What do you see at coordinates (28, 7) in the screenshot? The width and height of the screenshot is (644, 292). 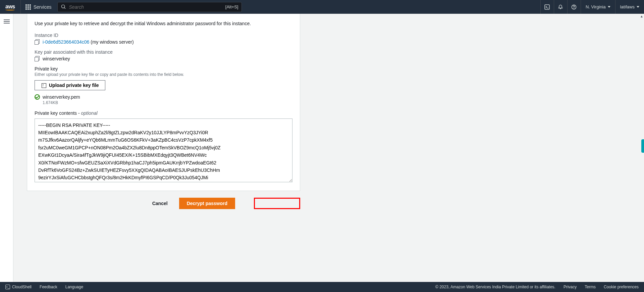 I see `grid-icon` at bounding box center [28, 7].